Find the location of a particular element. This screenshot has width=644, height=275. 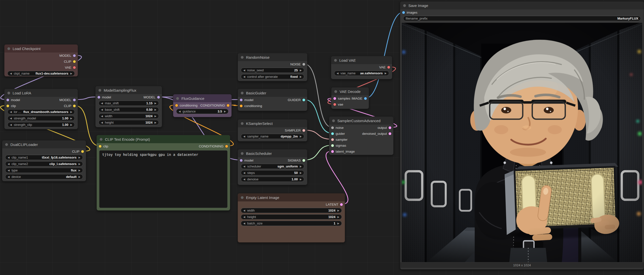

node-basic-guider: BasicGuidermodelGUIDERconditioning is located at coordinates (272, 100).